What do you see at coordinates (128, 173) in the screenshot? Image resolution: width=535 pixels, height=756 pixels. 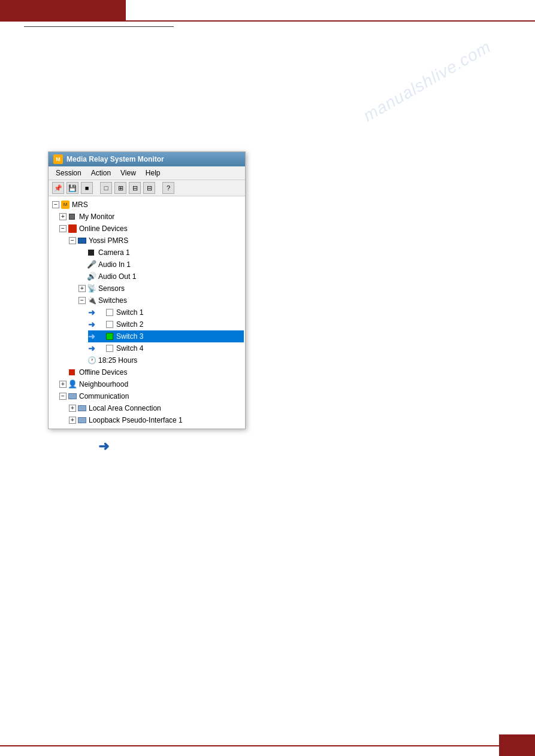 I see `menu-view: View` at bounding box center [128, 173].